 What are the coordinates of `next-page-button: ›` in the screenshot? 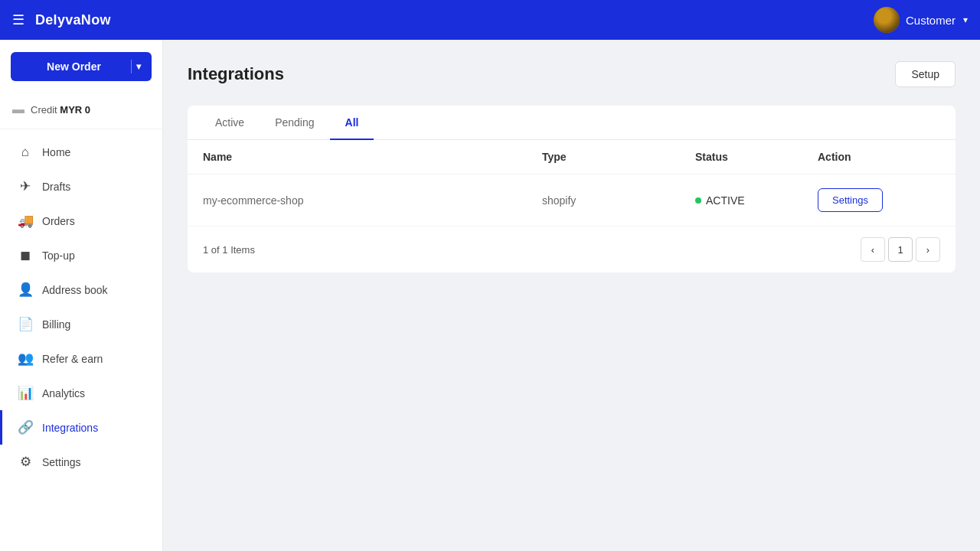 It's located at (928, 249).